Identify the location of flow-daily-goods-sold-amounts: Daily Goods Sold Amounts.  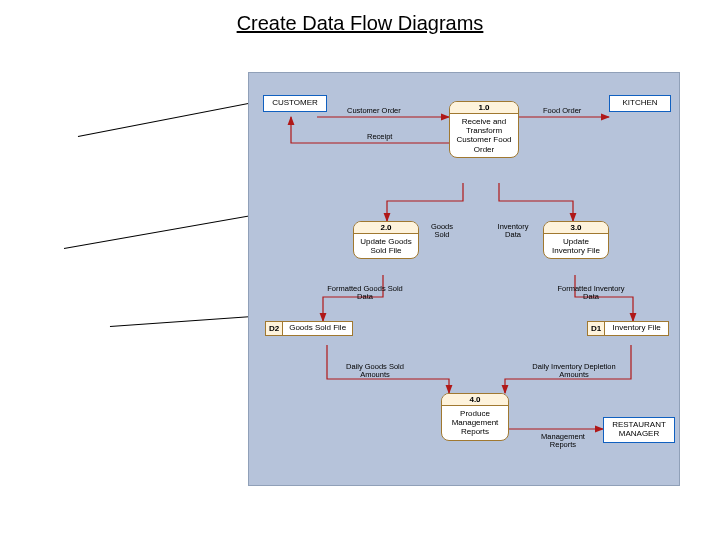
(375, 371).